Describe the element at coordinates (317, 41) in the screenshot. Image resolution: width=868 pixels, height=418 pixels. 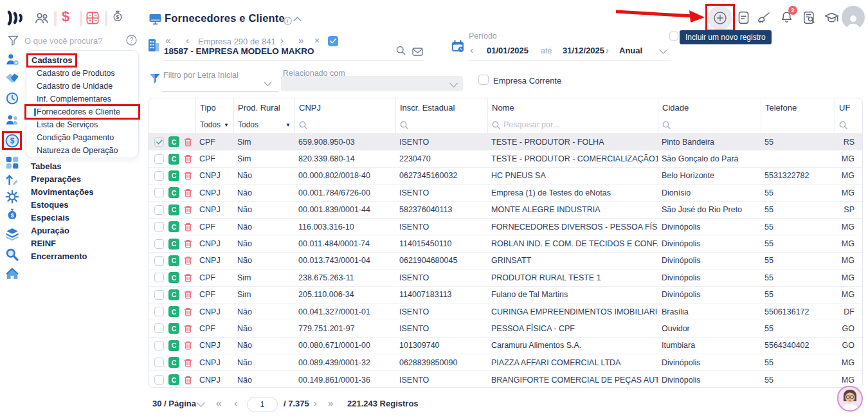
I see `company-clear-button: ×` at that location.